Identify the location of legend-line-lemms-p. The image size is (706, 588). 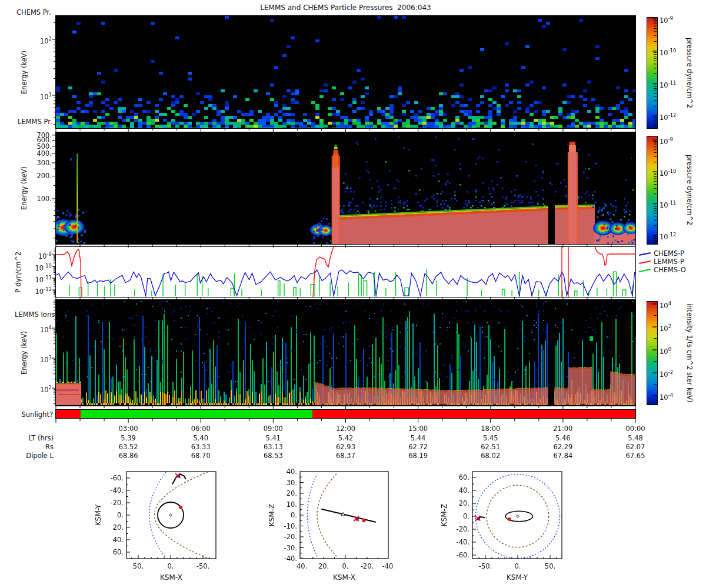
(645, 262).